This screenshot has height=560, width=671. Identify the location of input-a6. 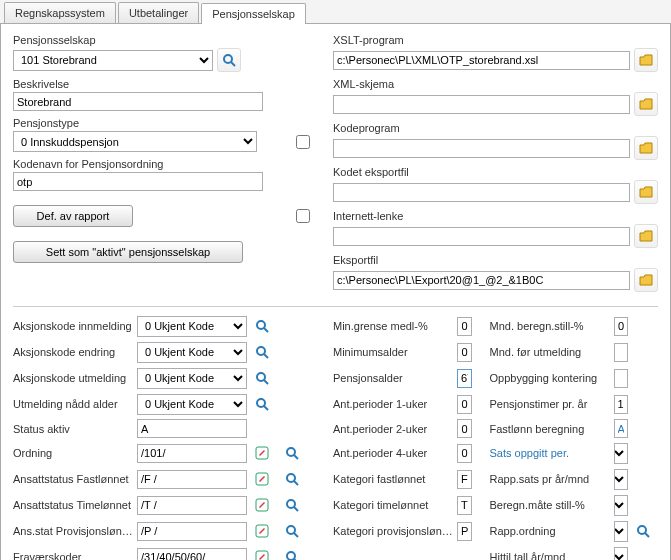
(192, 454).